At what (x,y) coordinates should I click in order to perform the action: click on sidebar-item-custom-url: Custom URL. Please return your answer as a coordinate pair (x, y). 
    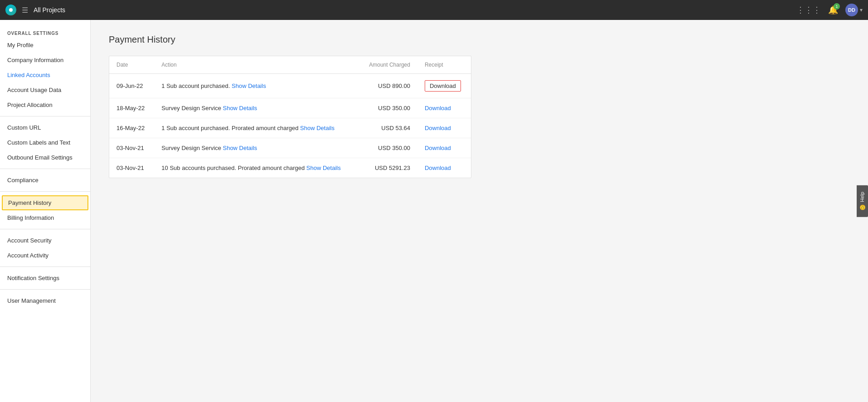
    Looking at the image, I should click on (45, 128).